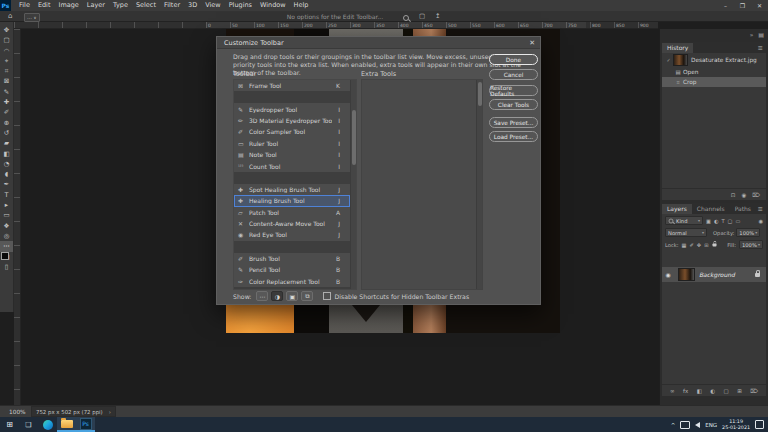 This screenshot has width=768, height=432. Describe the element at coordinates (292, 270) in the screenshot. I see `tool-row-pencil: ✎ Pencil Tool B` at that location.